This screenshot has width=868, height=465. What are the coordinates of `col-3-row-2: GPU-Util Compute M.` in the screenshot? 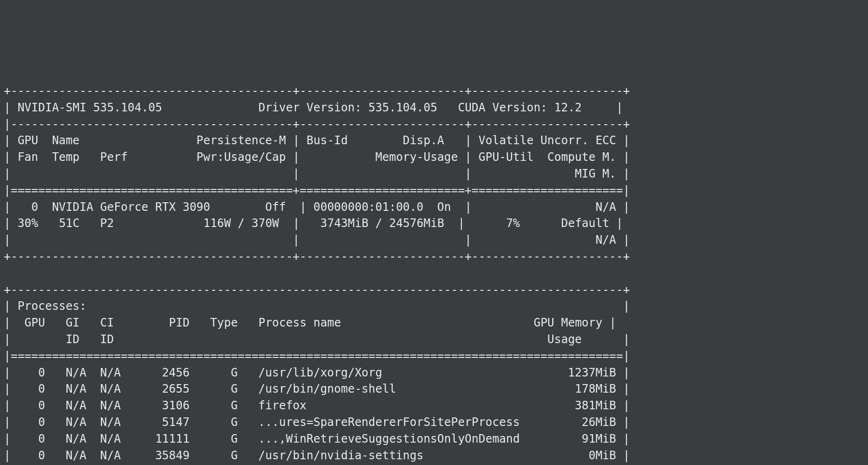 It's located at (548, 157).